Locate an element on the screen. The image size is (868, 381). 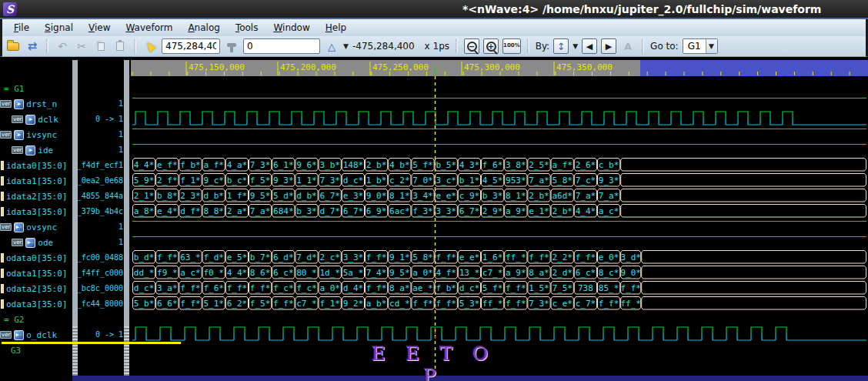
menu-view: View is located at coordinates (99, 28).